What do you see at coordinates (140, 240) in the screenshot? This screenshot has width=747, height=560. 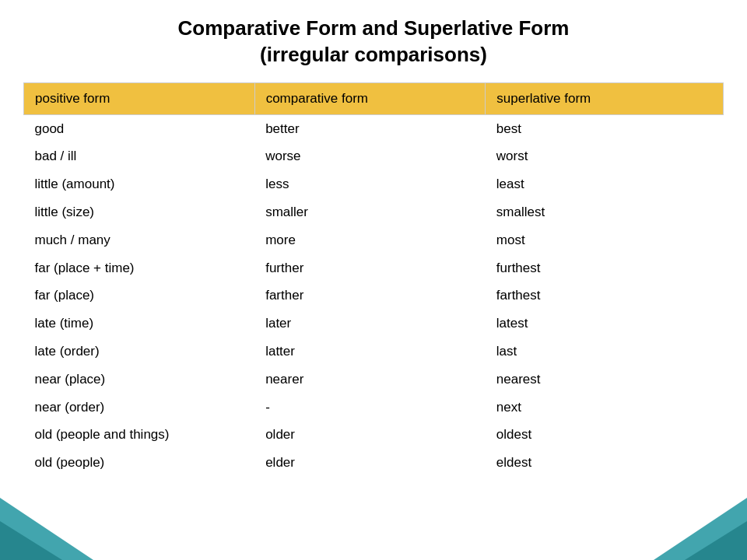 I see `cell-positive: much / many` at bounding box center [140, 240].